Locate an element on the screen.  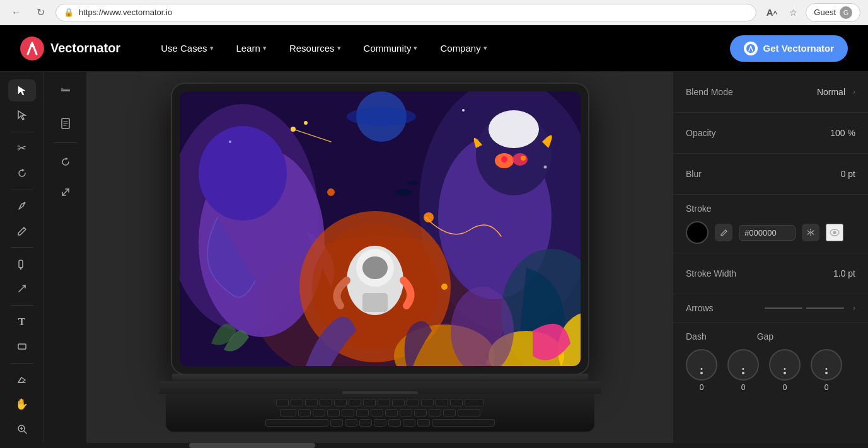
guest-label: Guest is located at coordinates (825, 13).